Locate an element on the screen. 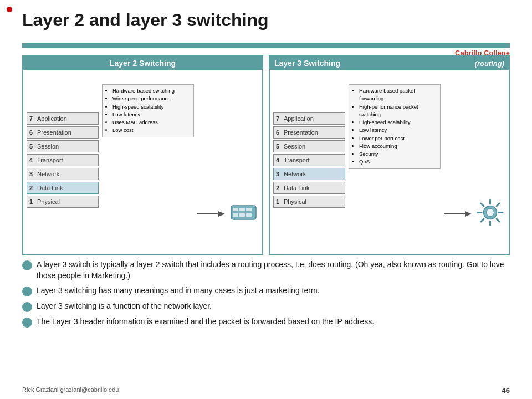 This screenshot has width=532, height=399. layer3-title-row: Layer 3 Switching (routing) is located at coordinates (389, 63).